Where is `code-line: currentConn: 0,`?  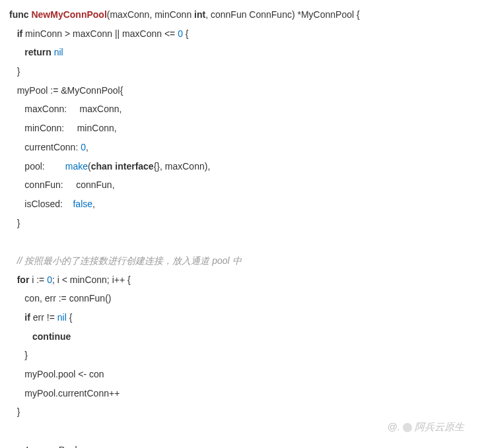 code-line: currentConn: 0, is located at coordinates (242, 148).